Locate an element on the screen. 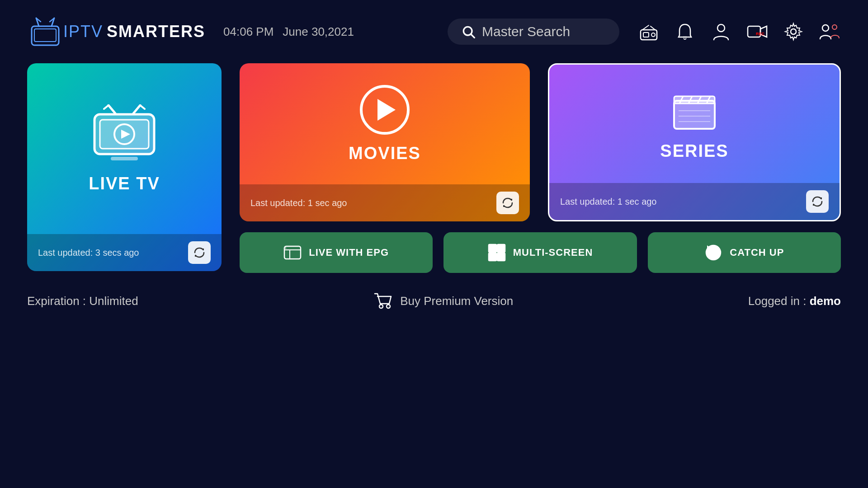 The height and width of the screenshot is (488, 868). live-tv-updated: Last updated: 3 secs ago is located at coordinates (89, 253).